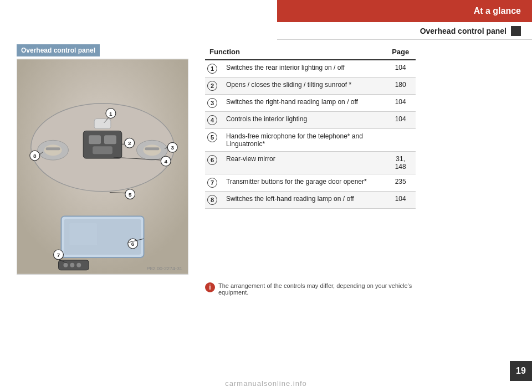  I want to click on note-text: The arrangement of the controls may diff…, so click(317, 289).